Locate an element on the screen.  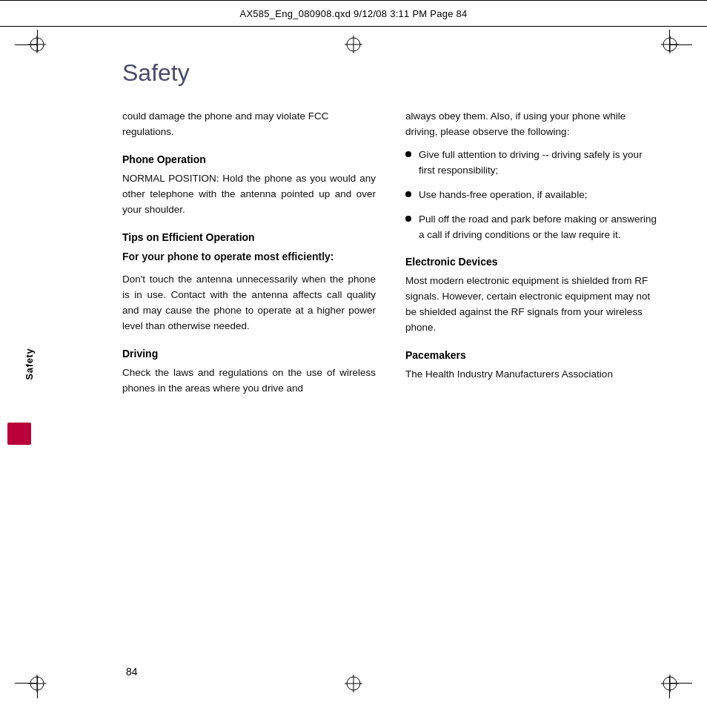
header-bar: AX585_Eng_080908.qxd 9/12/08 3:11 PM Pag… is located at coordinates (354, 13).